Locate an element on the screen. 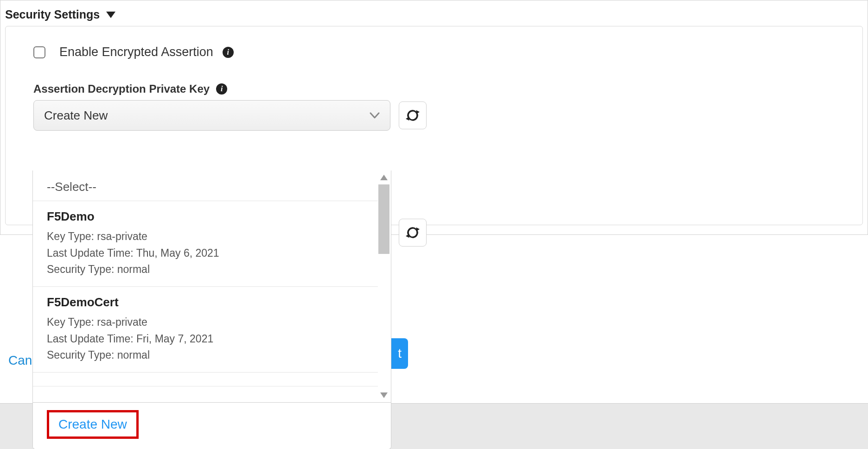 Image resolution: width=868 pixels, height=449 pixels. assertion-key-label-row: Assertion Decryption Private Key i is located at coordinates (434, 89).